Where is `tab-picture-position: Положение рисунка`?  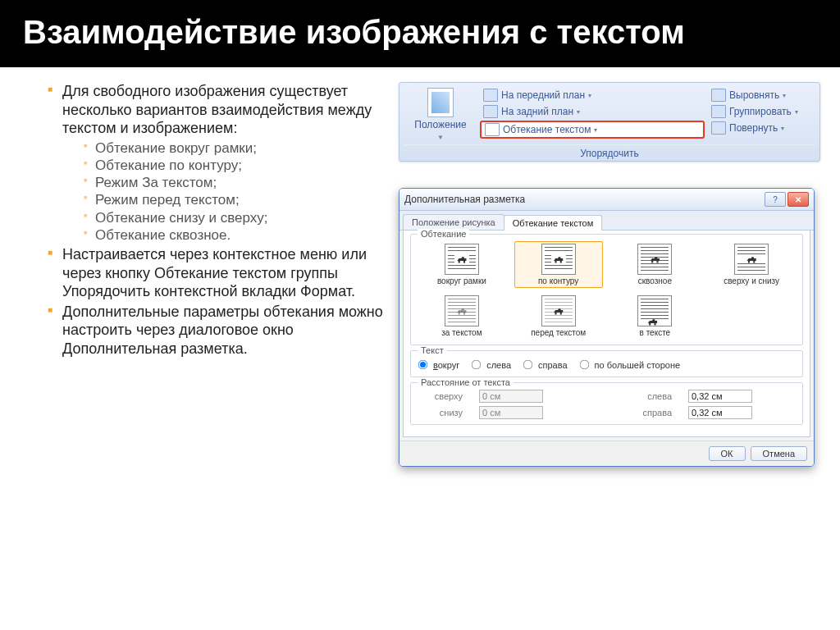
tab-picture-position: Положение рисунка is located at coordinates (454, 221).